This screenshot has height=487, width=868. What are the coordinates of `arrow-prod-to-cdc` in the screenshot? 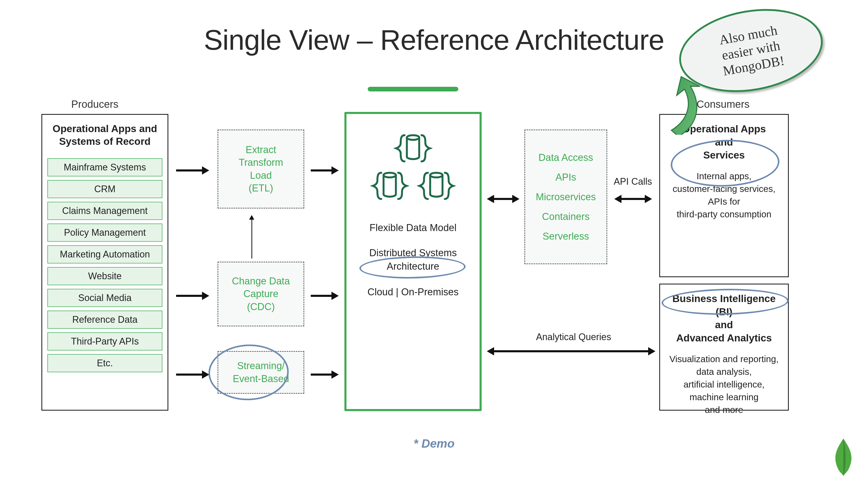 It's located at (193, 296).